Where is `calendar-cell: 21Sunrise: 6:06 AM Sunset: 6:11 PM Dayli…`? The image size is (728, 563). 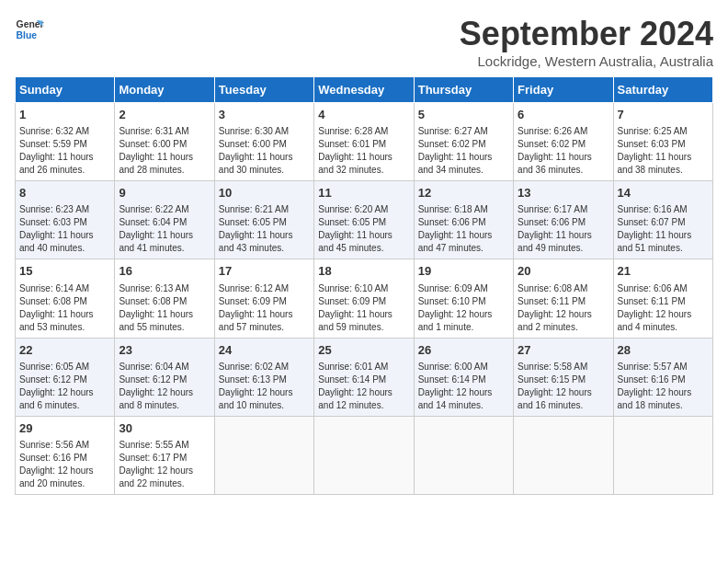 calendar-cell: 21Sunrise: 6:06 AM Sunset: 6:11 PM Dayli… is located at coordinates (663, 298).